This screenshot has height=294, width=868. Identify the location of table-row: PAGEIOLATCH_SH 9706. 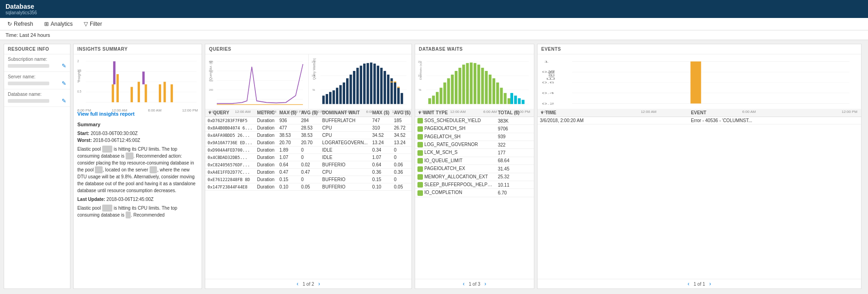
(475, 129).